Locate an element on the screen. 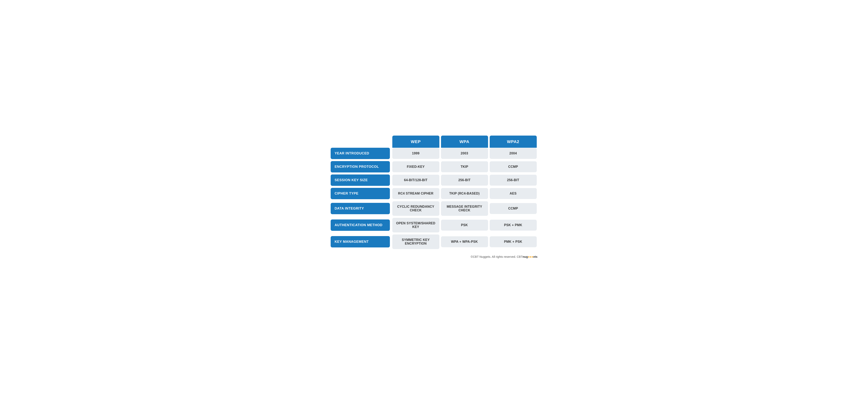 The height and width of the screenshot is (398, 868). row-wpa2-1: CCMP is located at coordinates (513, 167).